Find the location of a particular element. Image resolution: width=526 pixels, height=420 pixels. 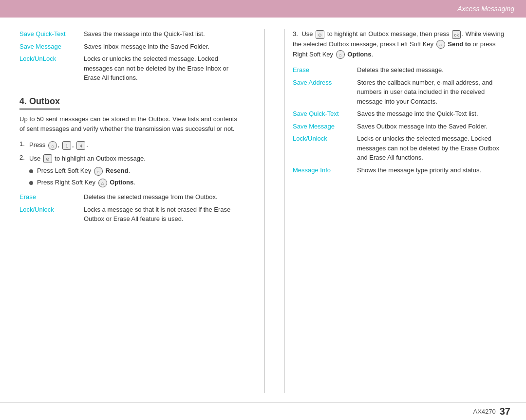

term-message-info: Message Info is located at coordinates (322, 170).